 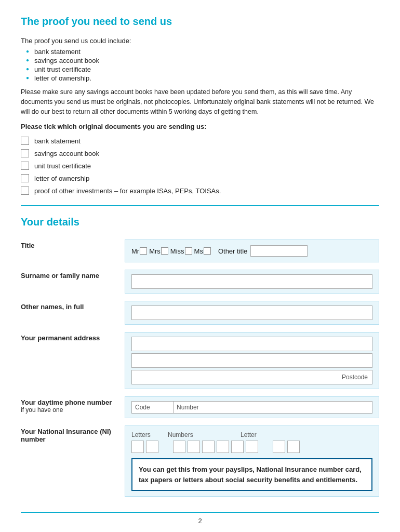 I want to click on list-item: proof of other investments – for example…, so click(x=200, y=191).